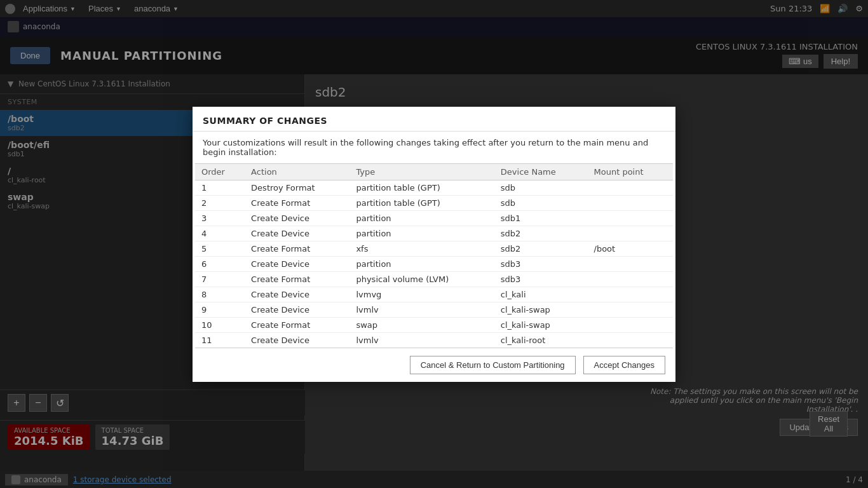  Describe the element at coordinates (541, 264) in the screenshot. I see `cell-5-3: sdb3` at that location.